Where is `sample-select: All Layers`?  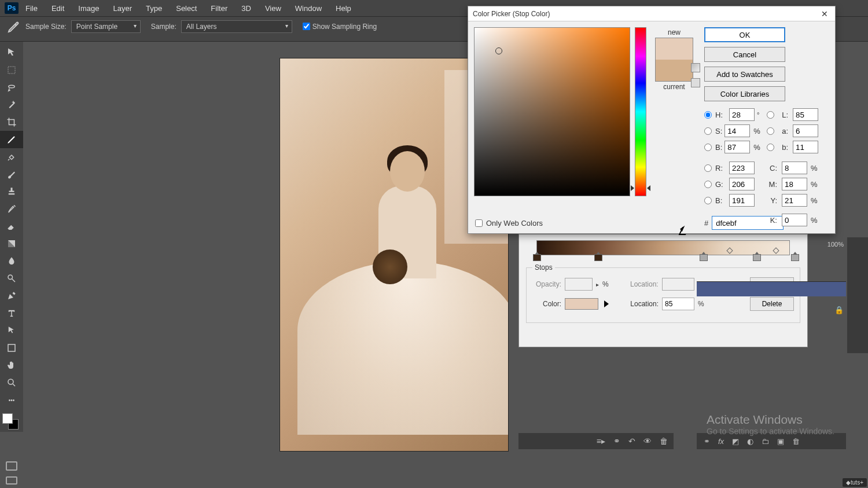
sample-select: All Layers is located at coordinates (237, 27).